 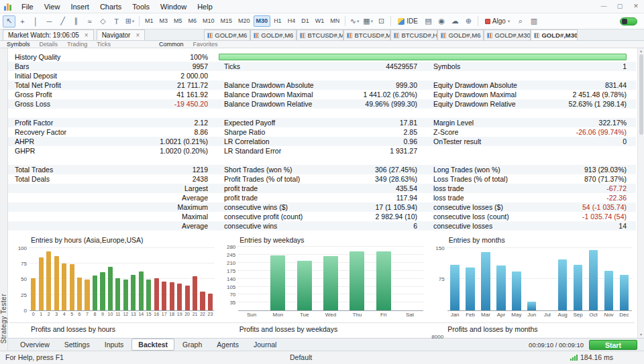 I want to click on navigator-tab-favorites: Favorites, so click(x=205, y=44).